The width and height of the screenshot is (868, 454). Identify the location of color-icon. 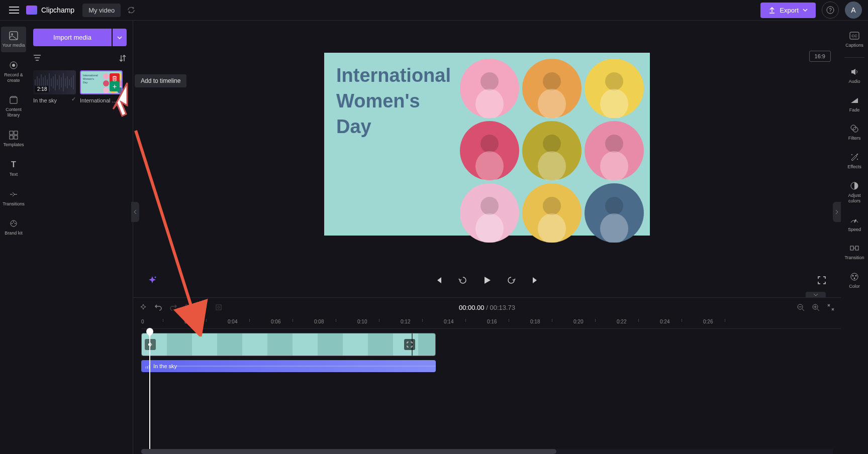
(854, 277).